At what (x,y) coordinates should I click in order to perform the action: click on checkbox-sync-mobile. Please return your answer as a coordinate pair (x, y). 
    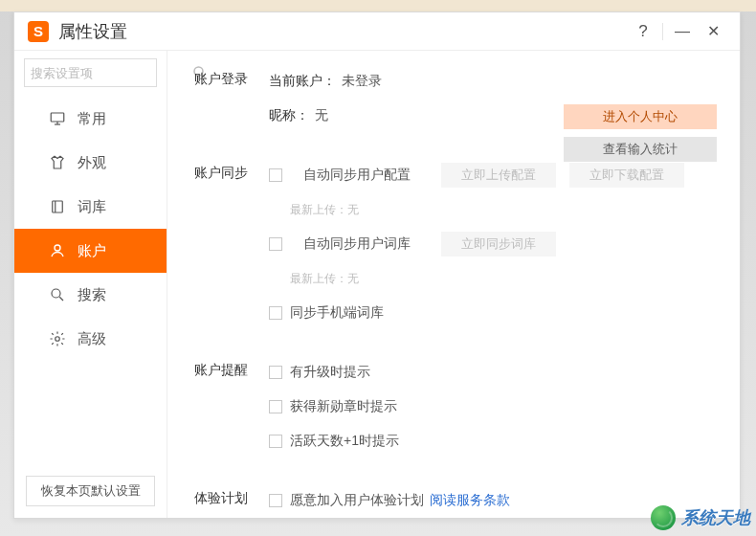
    Looking at the image, I should click on (276, 313).